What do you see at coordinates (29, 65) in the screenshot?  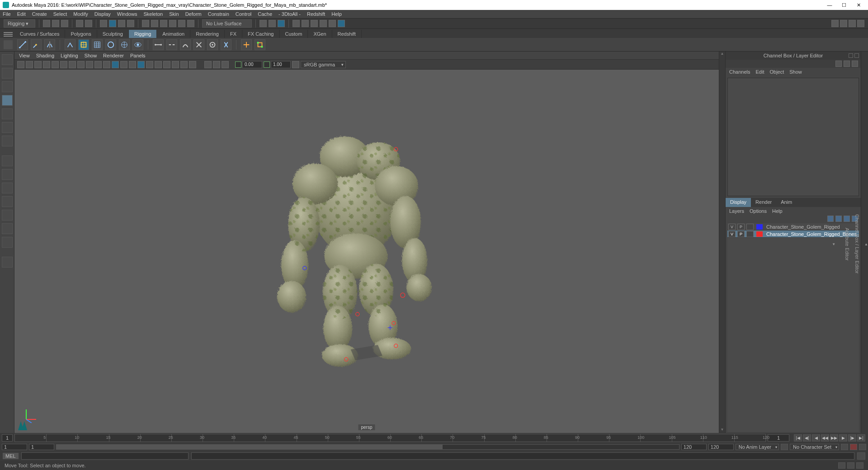 I see `vp-lock-camera-icon` at bounding box center [29, 65].